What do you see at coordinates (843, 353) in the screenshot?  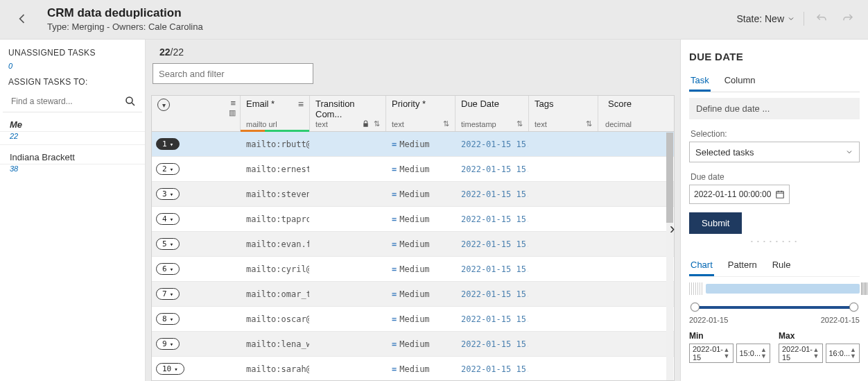 I see `max-time-input: 16:0...▲▼` at bounding box center [843, 353].